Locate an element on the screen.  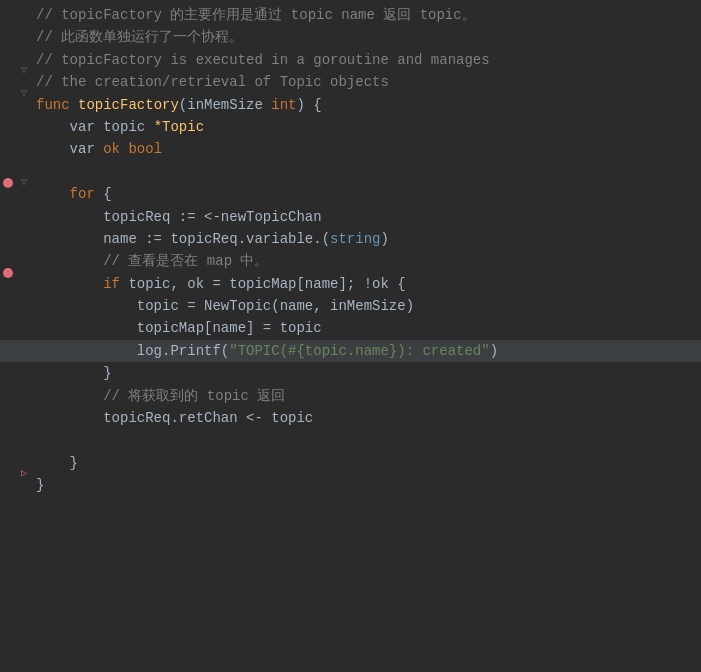
line-content-22: } is located at coordinates (366, 485).